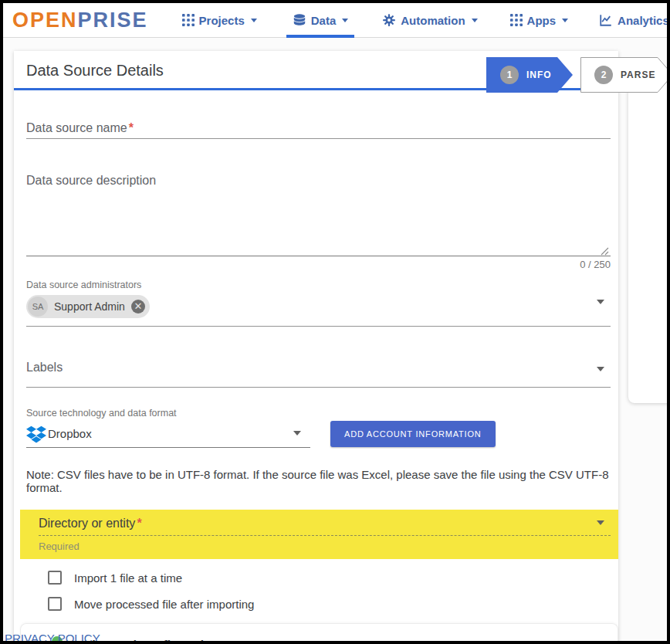 The image size is (670, 644). I want to click on required-helper-text: Required, so click(324, 547).